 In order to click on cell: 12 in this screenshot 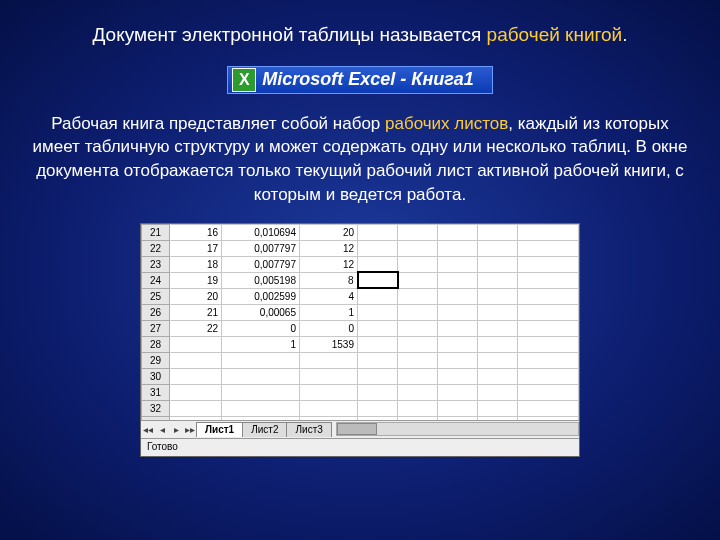, I will do `click(329, 248)`.